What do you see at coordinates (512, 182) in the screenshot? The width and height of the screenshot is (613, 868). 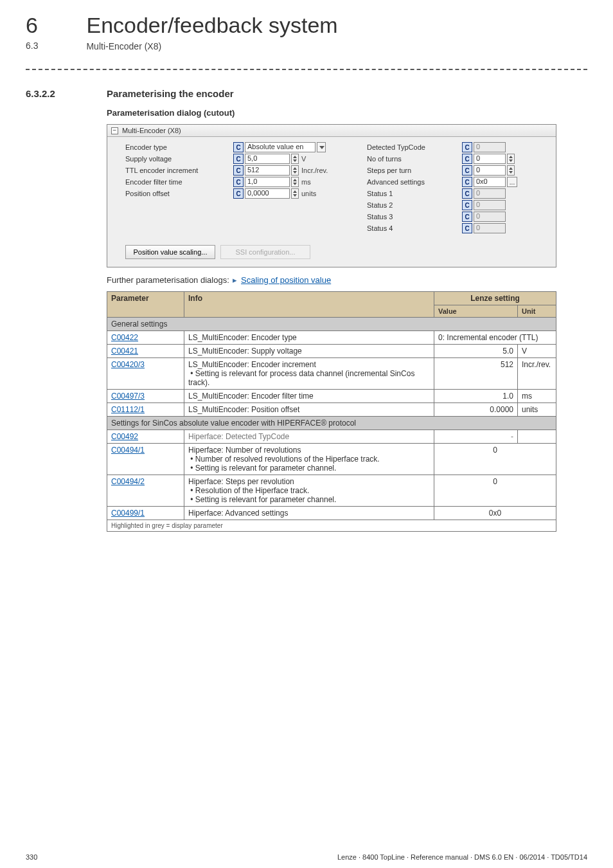 I see `ellipsis-button: ...` at bounding box center [512, 182].